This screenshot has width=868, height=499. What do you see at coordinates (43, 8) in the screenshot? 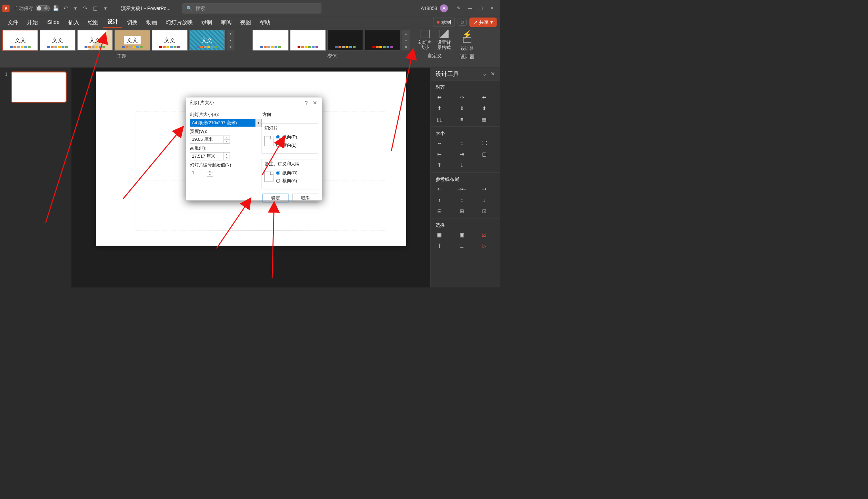
I see `autosave-toggle: 关` at bounding box center [43, 8].